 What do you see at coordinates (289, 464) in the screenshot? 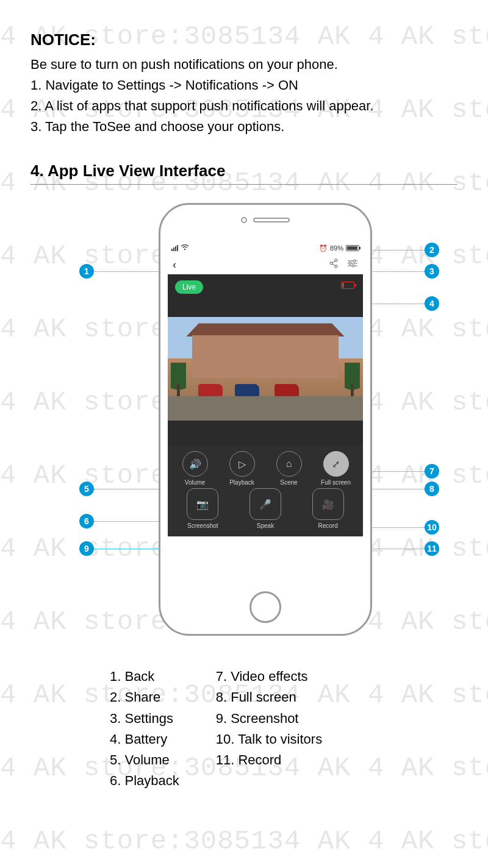
I see `scene-button: ⌂` at bounding box center [289, 464].